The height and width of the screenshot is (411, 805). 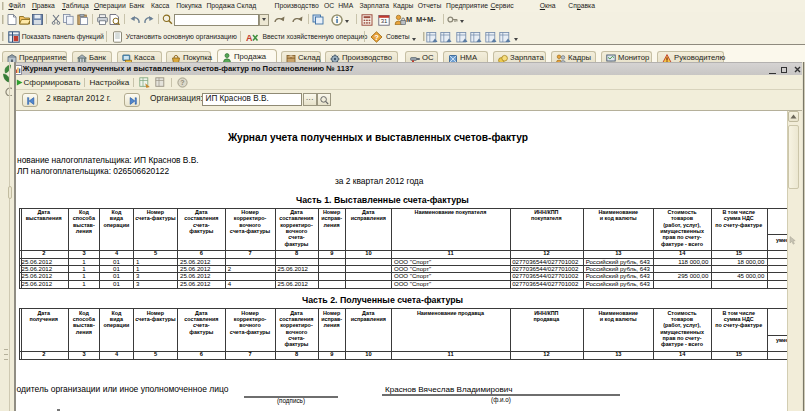 What do you see at coordinates (250, 37) in the screenshot?
I see `svg-text: A` at bounding box center [250, 37].